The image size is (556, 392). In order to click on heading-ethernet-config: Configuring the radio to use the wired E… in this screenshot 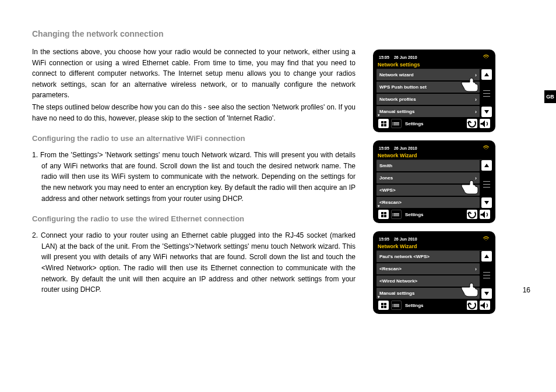, I will do `click(193, 219)`.